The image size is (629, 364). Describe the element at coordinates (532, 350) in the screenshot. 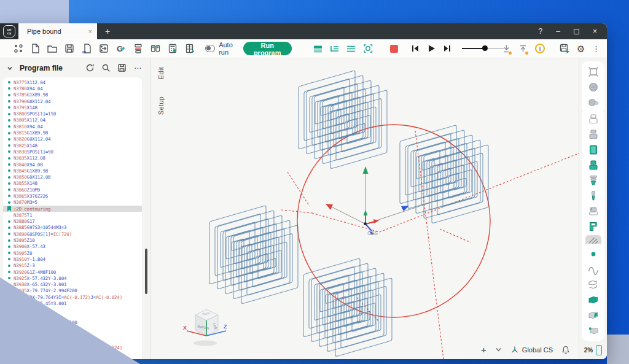

I see `coordinate-system-select: Global CS` at that location.